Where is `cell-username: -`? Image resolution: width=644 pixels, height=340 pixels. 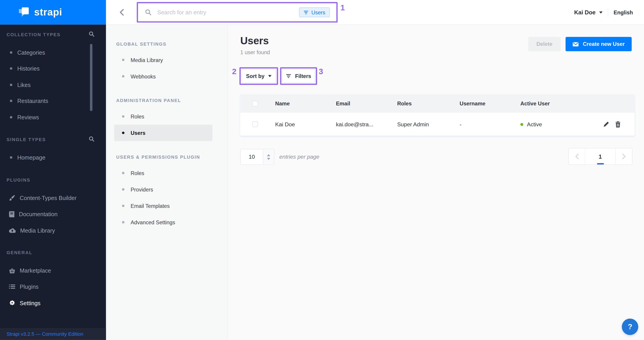 cell-username: - is located at coordinates (490, 124).